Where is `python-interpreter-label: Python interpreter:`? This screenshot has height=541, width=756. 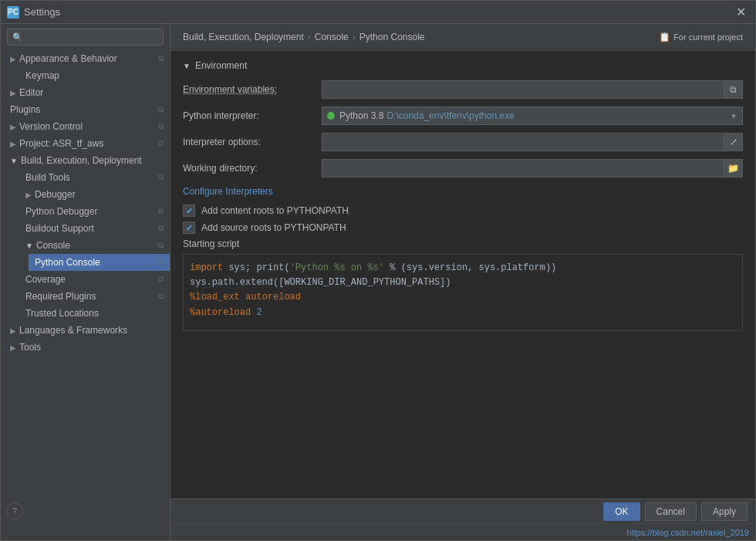 python-interpreter-label: Python interpreter: is located at coordinates (252, 116).